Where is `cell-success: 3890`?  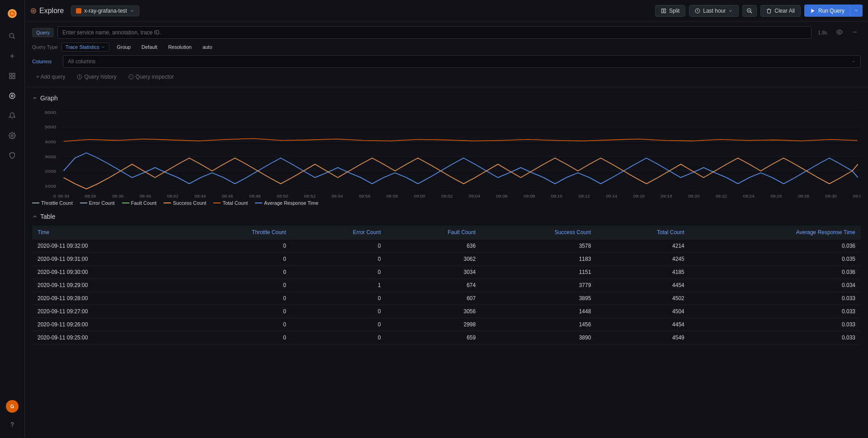 cell-success: 3890 is located at coordinates (539, 338).